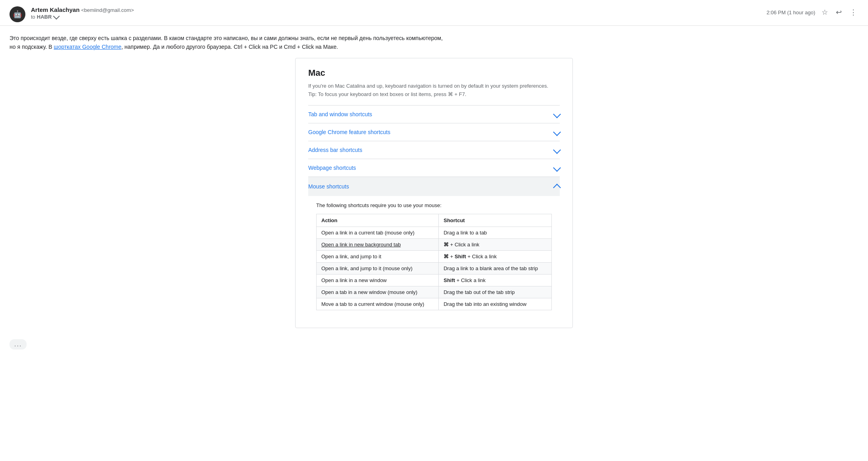 The height and width of the screenshot is (461, 868). What do you see at coordinates (434, 94) in the screenshot?
I see `embedded-tip: Tip: To focus your keyboard on text boxe…` at bounding box center [434, 94].